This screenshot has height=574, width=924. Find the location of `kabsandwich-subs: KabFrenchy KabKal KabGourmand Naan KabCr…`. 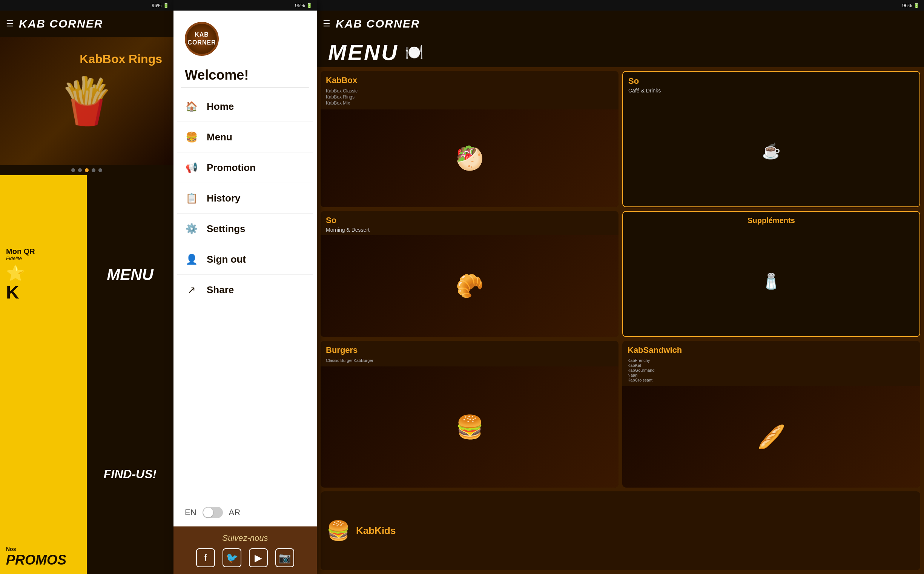

kabsandwich-subs: KabFrenchy KabKal KabGourmand Naan KabCr… is located at coordinates (772, 371).